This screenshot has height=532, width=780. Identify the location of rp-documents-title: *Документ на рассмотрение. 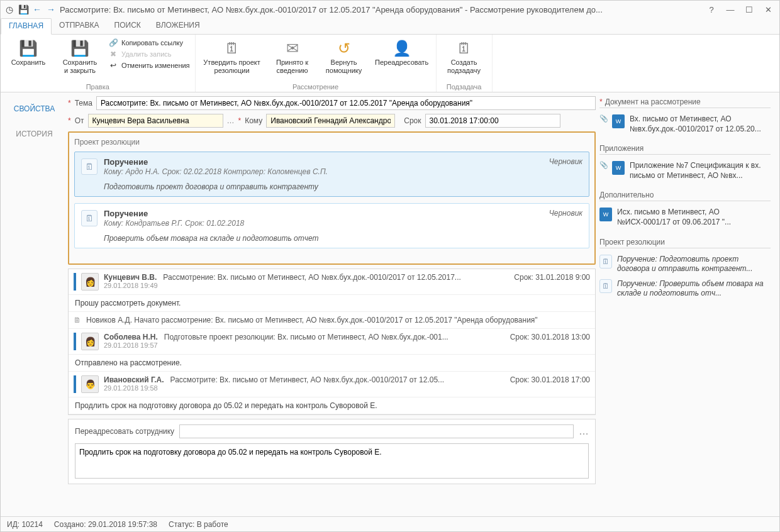
(685, 103).